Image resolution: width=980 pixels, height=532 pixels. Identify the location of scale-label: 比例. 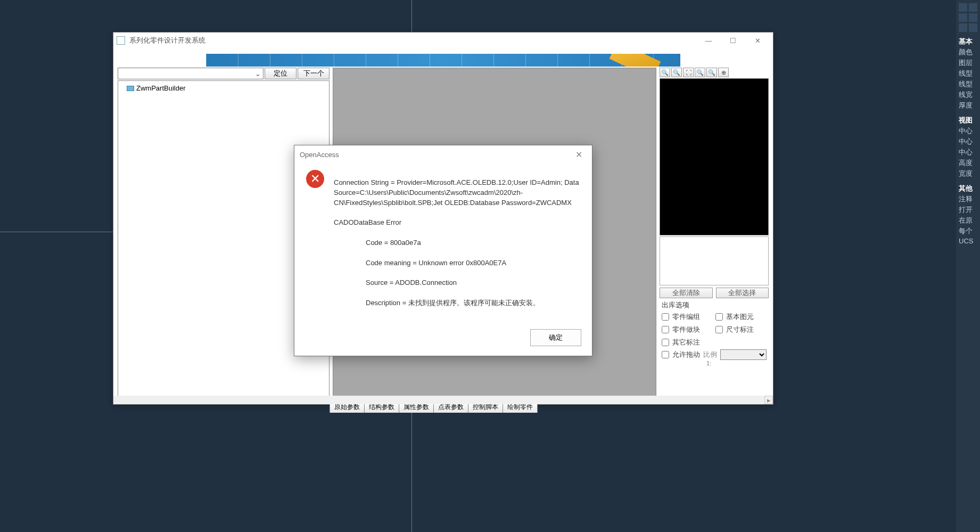
(710, 355).